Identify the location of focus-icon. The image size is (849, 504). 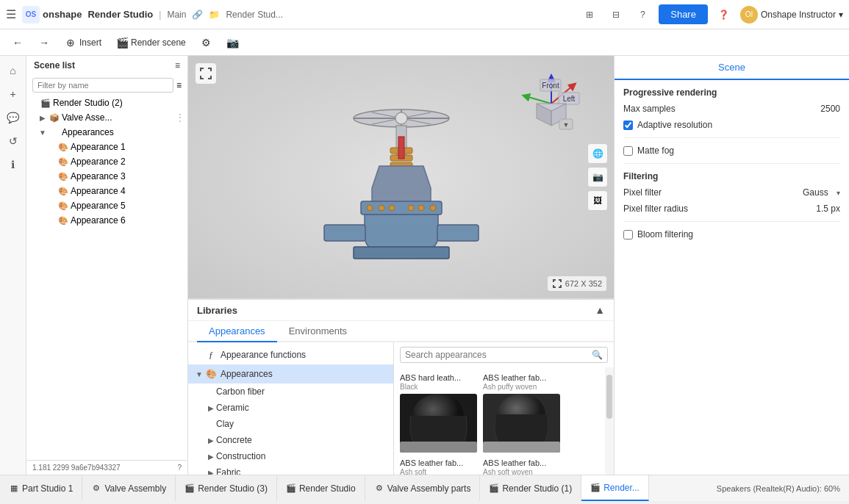
(206, 73).